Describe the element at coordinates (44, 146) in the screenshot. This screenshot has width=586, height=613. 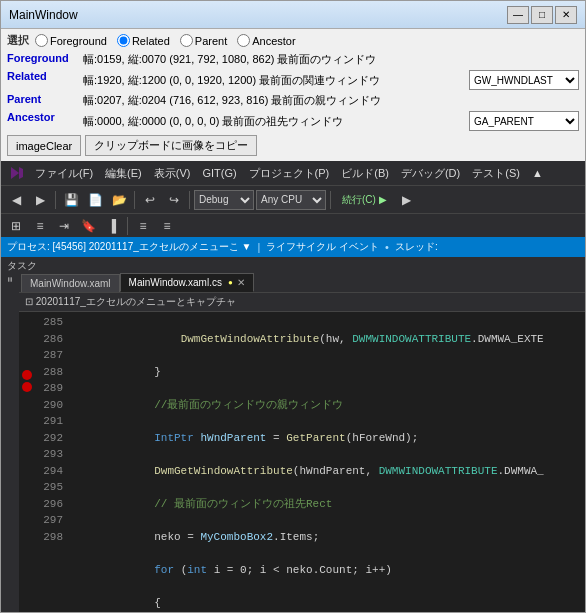
I see `image-clear-button: imageClear` at that location.